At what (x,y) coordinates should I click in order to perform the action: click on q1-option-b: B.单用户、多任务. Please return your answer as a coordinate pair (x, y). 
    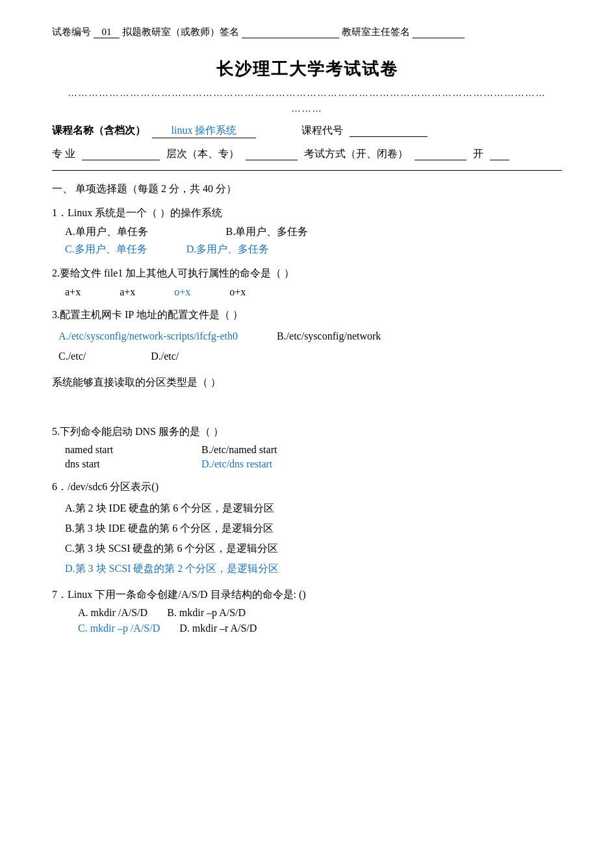
    Looking at the image, I should click on (268, 232).